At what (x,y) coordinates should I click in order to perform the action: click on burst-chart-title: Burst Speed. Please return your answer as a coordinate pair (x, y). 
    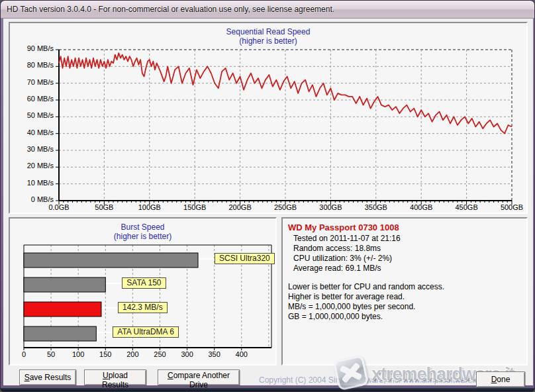
    Looking at the image, I should click on (143, 227).